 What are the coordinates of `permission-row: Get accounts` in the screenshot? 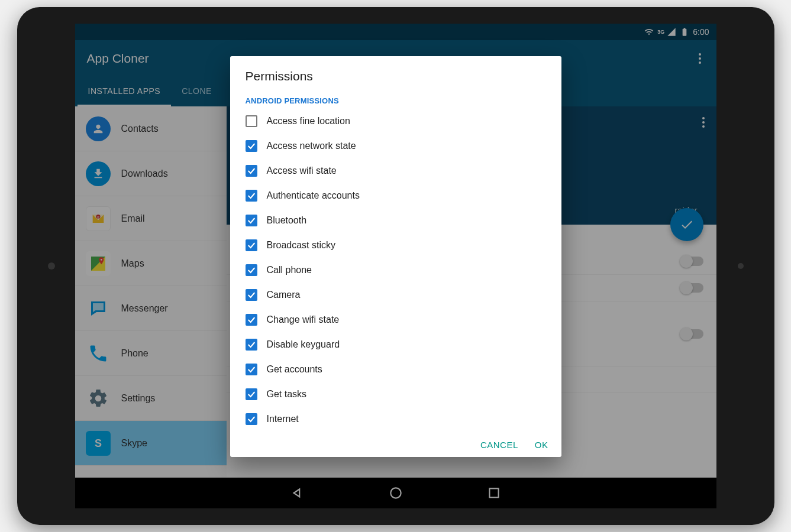 It's located at (396, 369).